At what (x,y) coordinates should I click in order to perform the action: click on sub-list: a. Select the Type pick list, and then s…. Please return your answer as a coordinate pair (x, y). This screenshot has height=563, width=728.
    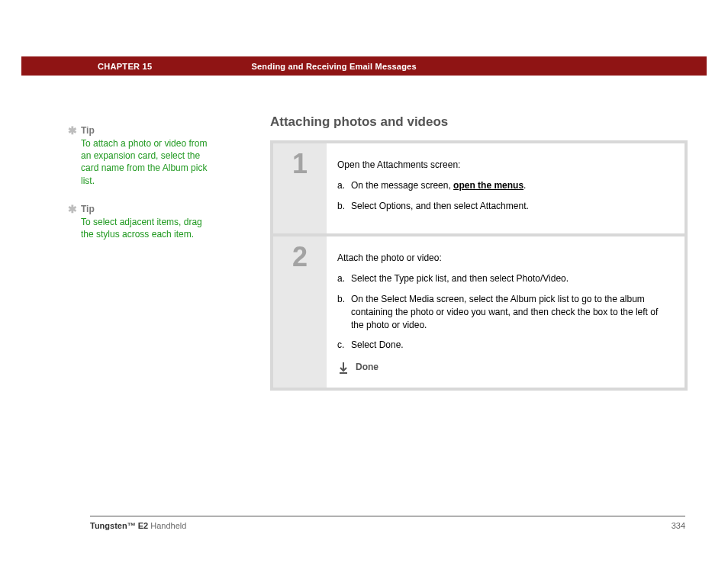
    Looking at the image, I should click on (504, 312).